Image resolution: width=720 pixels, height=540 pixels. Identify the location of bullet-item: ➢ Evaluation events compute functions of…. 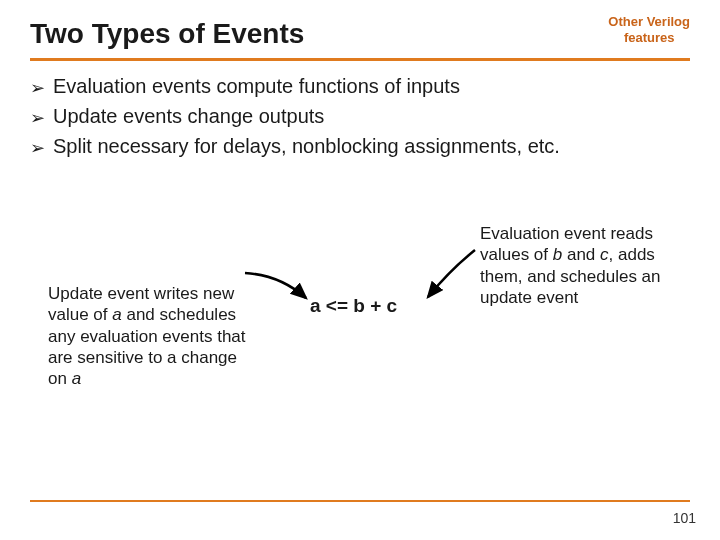
(360, 88).